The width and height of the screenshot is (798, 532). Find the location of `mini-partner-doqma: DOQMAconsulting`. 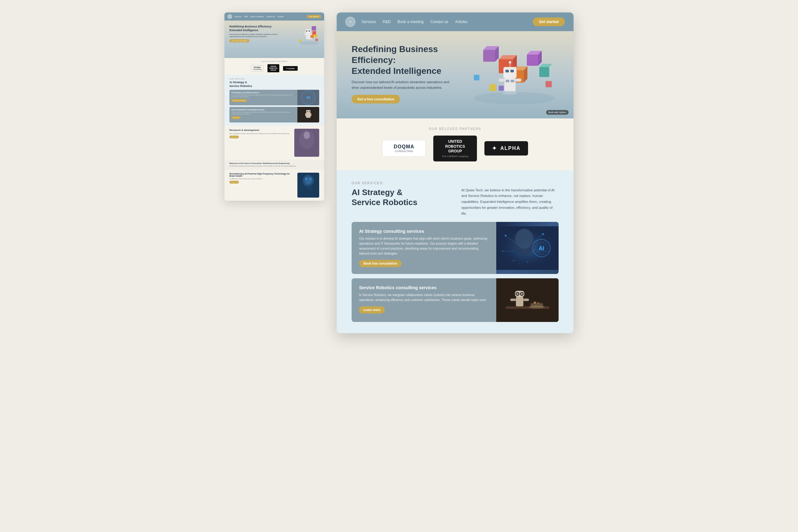

mini-partner-doqma: DOQMAconsulting is located at coordinates (257, 68).